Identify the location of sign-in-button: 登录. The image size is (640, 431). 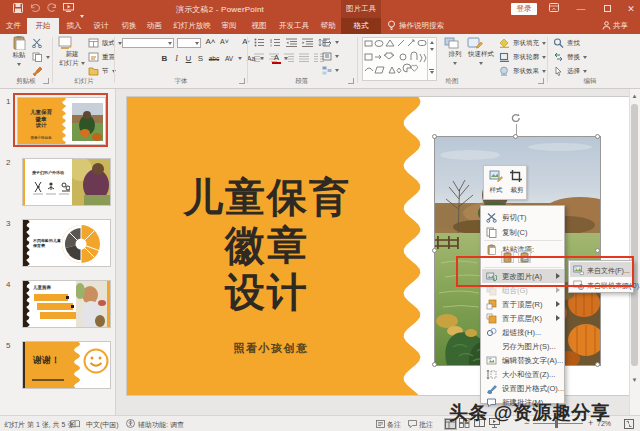
(524, 9).